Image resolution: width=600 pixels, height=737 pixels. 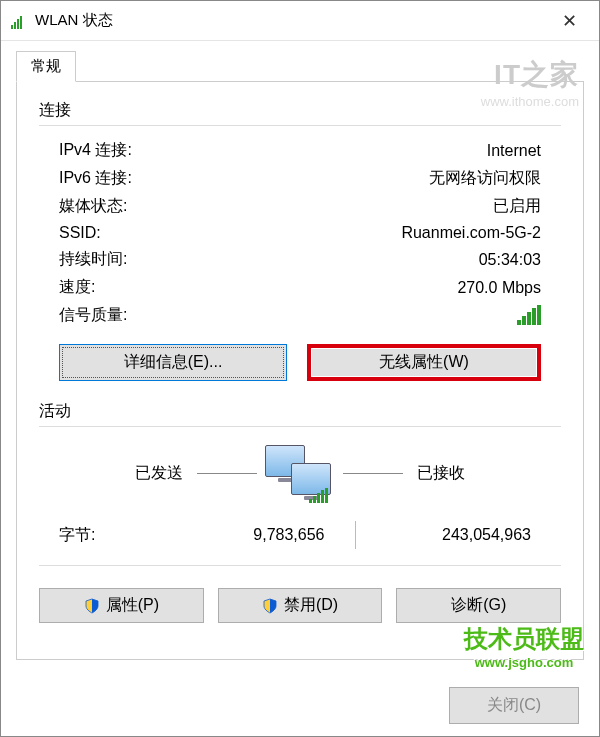 What do you see at coordinates (300, 606) in the screenshot?
I see `disable-button: 禁用(D)` at bounding box center [300, 606].